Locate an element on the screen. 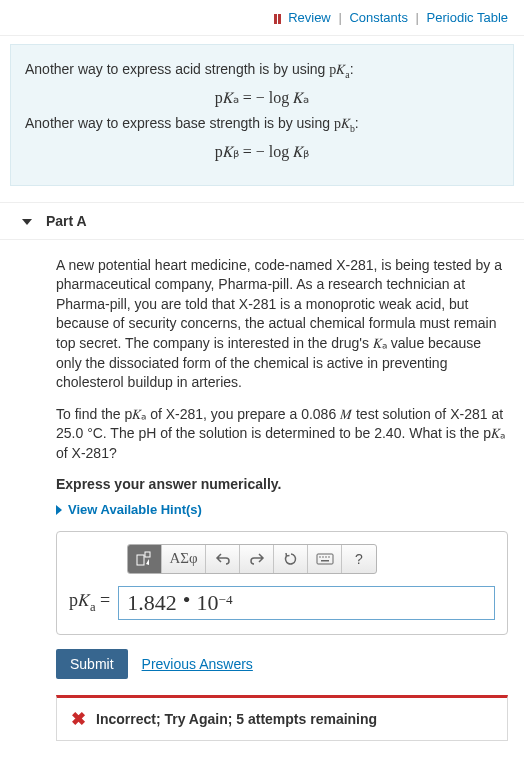  redo-icon is located at coordinates (257, 559).